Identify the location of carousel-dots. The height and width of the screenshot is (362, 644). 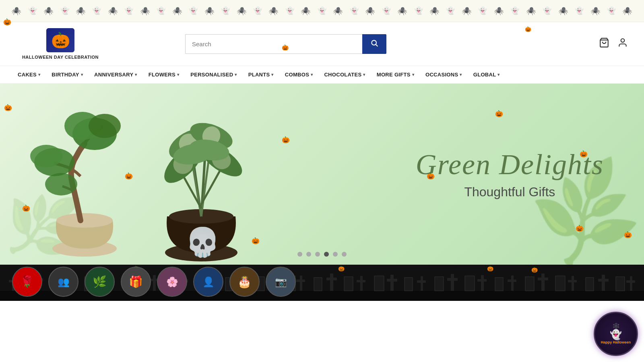
(322, 254).